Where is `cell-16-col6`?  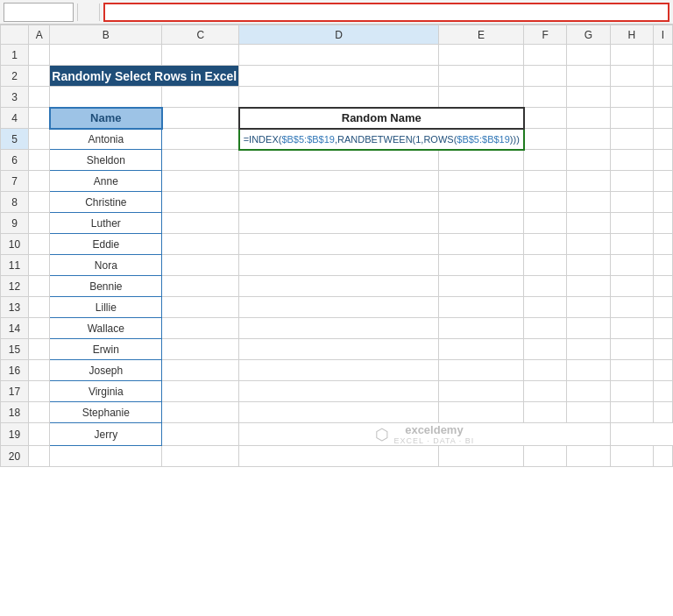
cell-16-col6 is located at coordinates (545, 371).